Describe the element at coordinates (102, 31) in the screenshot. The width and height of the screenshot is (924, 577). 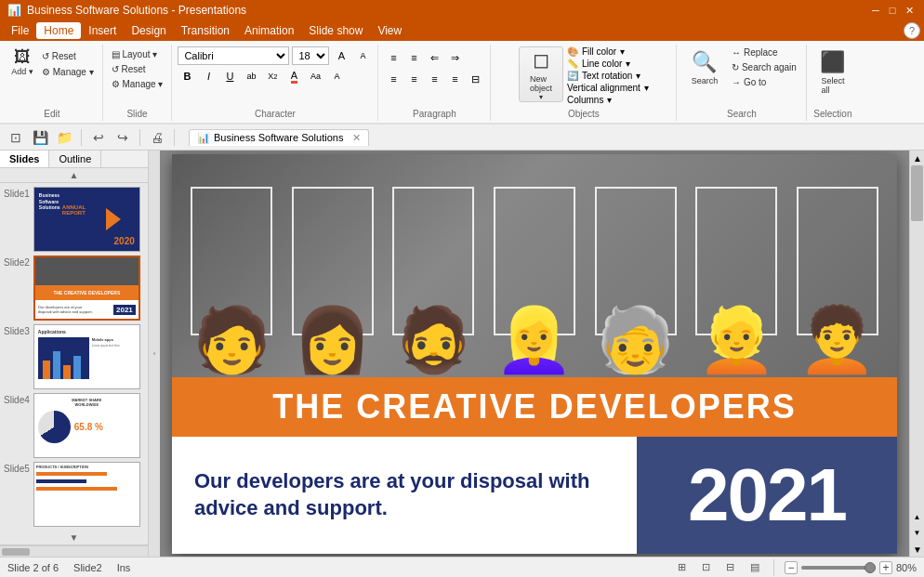
I see `menu-insert: Insert` at that location.